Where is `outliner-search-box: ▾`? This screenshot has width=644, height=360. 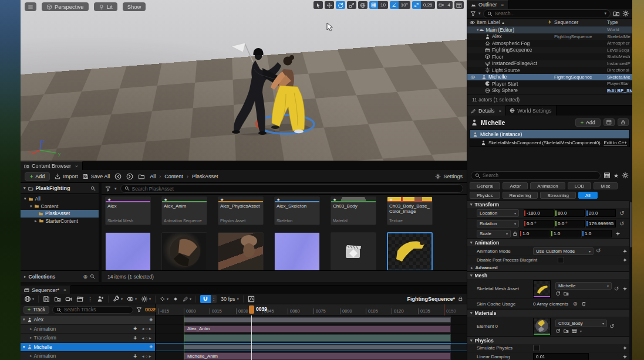
outliner-search-box: ▾ is located at coordinates (547, 14).